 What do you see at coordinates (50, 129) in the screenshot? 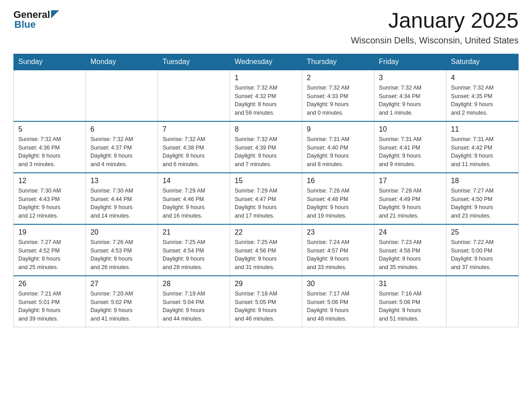
I see `day-number: 5` at bounding box center [50, 129].